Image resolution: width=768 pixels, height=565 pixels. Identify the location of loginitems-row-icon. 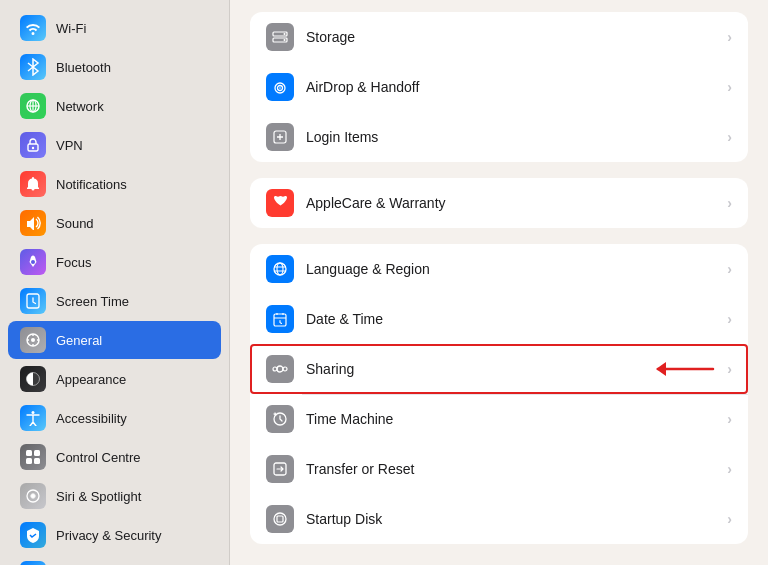
(280, 137).